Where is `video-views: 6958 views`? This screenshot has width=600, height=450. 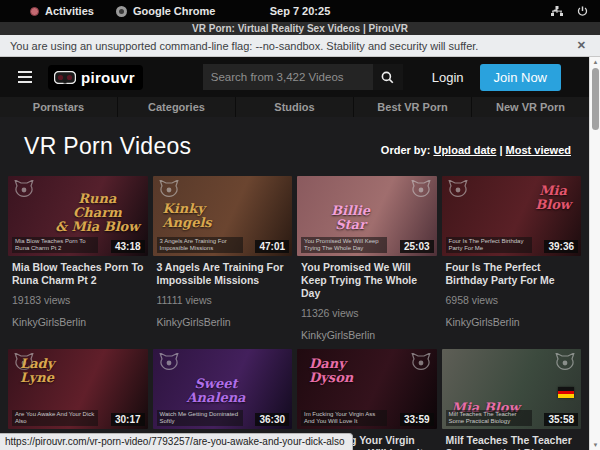
video-views: 6958 views is located at coordinates (512, 300).